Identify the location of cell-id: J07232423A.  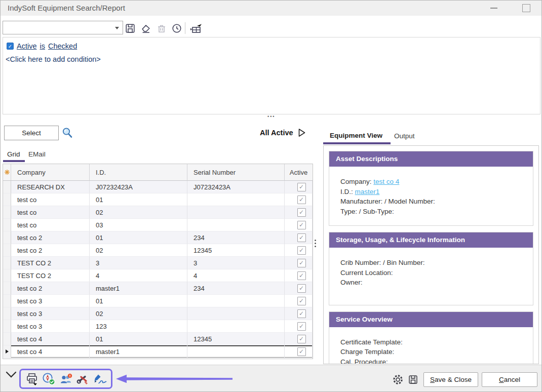
(139, 187).